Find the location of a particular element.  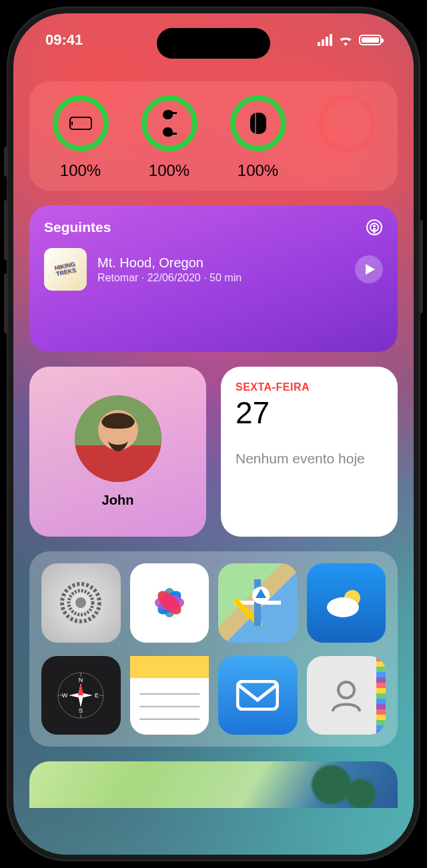

battery-item-case: 100% is located at coordinates (258, 137).